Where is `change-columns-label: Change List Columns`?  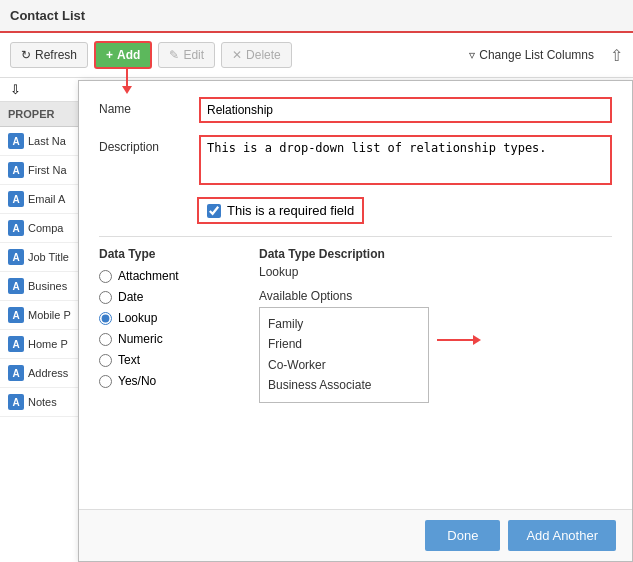 change-columns-label: Change List Columns is located at coordinates (536, 55).